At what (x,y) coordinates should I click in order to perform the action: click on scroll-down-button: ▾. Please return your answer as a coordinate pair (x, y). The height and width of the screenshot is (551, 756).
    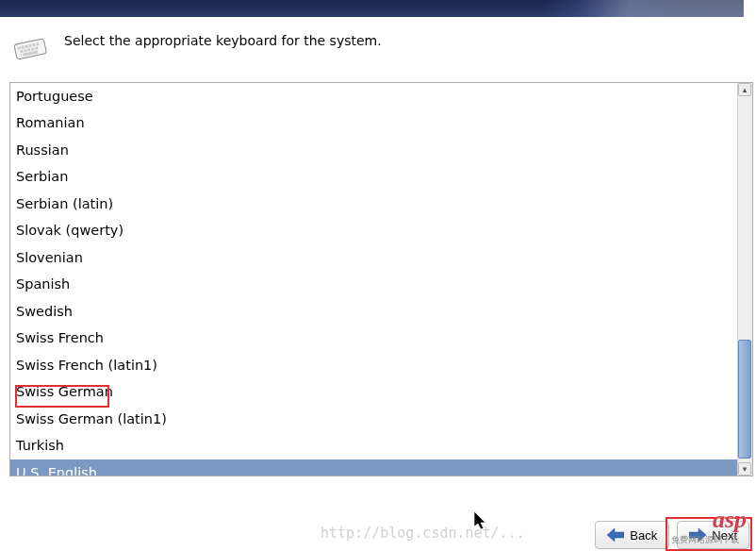
    Looking at the image, I should click on (745, 469).